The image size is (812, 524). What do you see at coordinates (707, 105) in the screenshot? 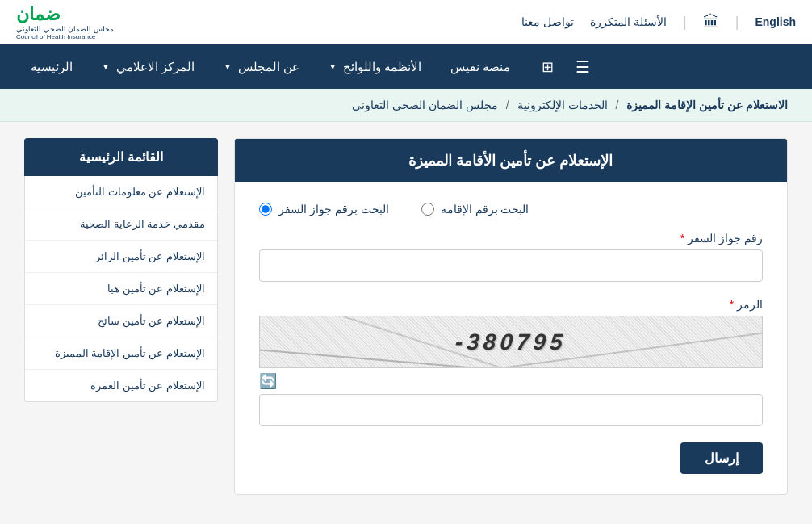
I see `breadcrumb-current: الاستعلام عن تأمين الإقامة المميزة` at bounding box center [707, 105].